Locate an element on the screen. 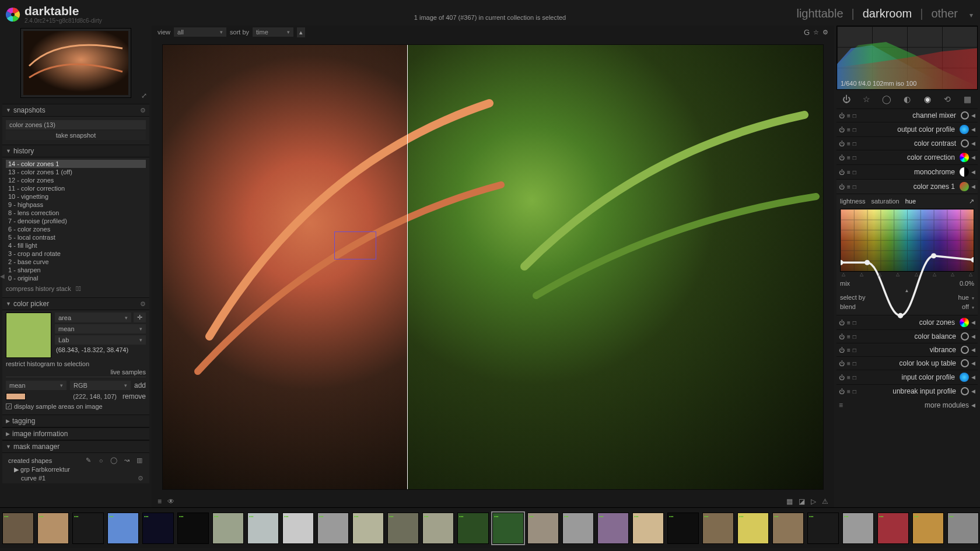  mask-shape: curve #1⚙ is located at coordinates (76, 478).